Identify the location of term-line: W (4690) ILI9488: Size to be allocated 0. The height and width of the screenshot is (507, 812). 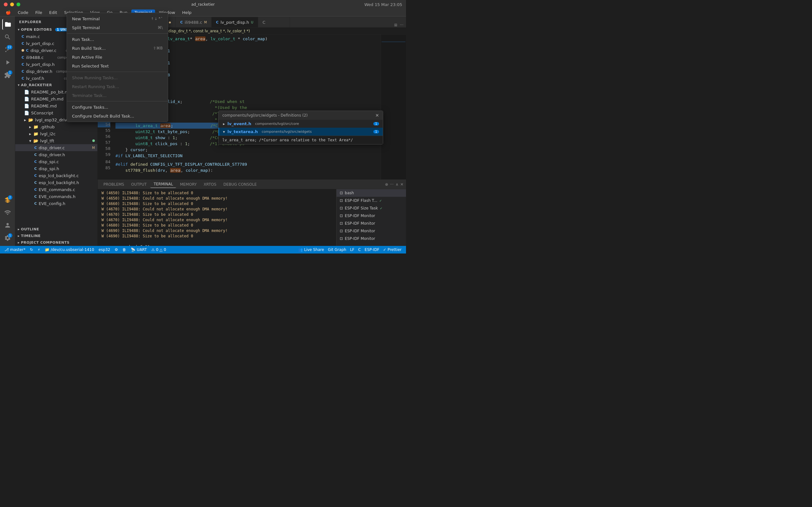
(217, 236).